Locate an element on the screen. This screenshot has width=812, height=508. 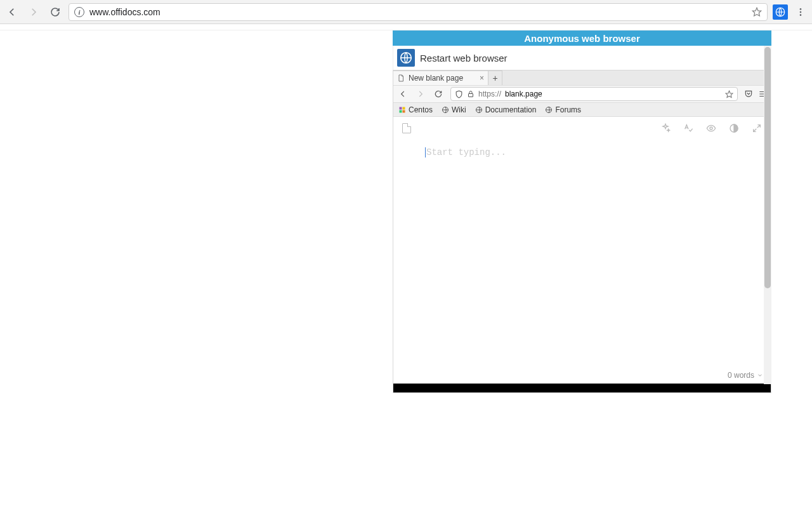
extension-globe-icon is located at coordinates (780, 12).